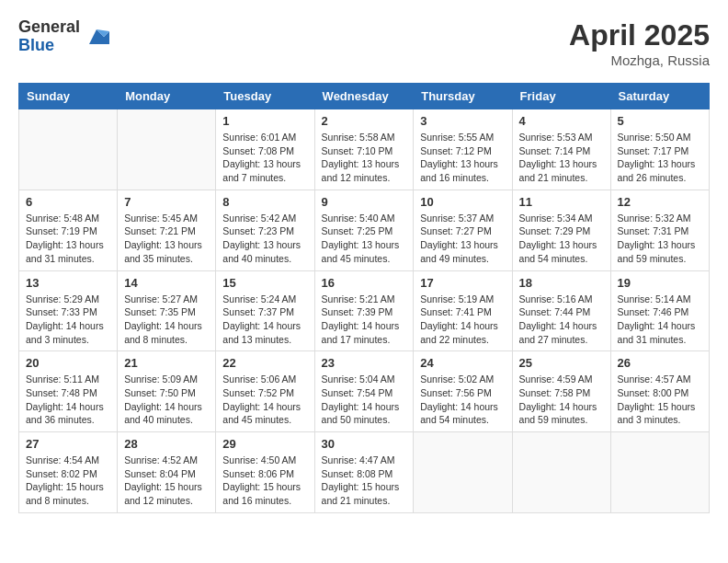 This screenshot has height=563, width=728. What do you see at coordinates (265, 150) in the screenshot?
I see `calendar-cell: 1Sunrise: 6:01 AM Sunset: 7:08 PM Daylig…` at bounding box center [265, 150].